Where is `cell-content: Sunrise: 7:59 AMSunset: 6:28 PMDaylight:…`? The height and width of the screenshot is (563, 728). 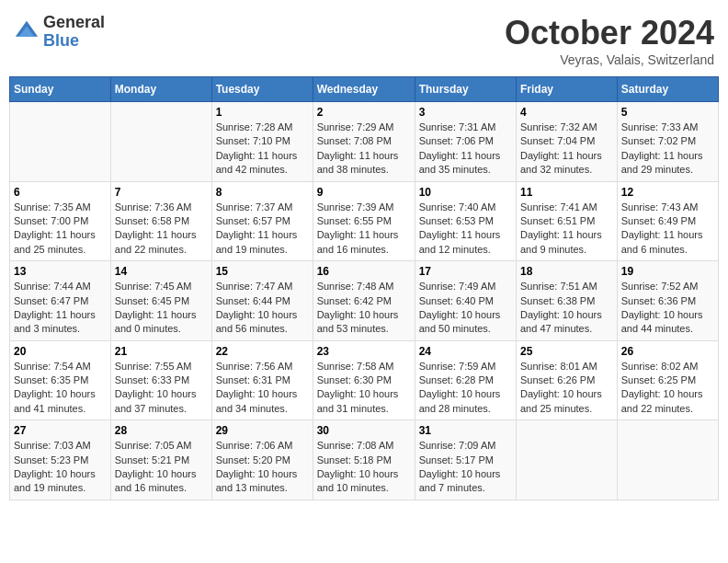
cell-content: Sunrise: 7:59 AMSunset: 6:28 PMDaylight:… is located at coordinates (465, 388).